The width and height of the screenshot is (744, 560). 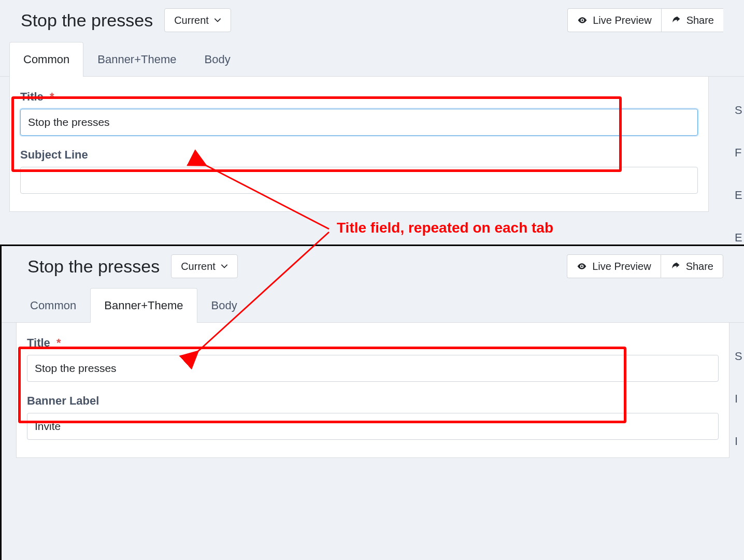 I want to click on sidebar-peek-letter: F, so click(x=739, y=153).